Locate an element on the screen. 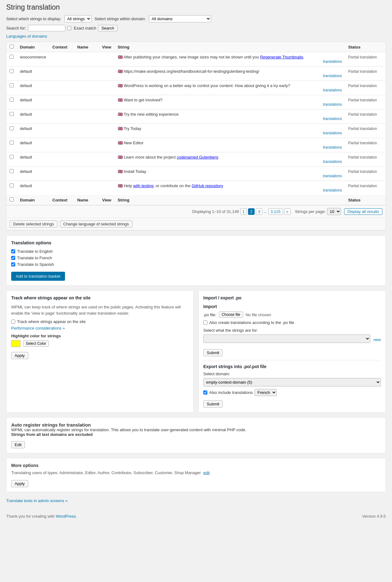 This screenshot has height=582, width=392. track-strings-section: Track where strings appear on the site W… is located at coordinates (100, 351).